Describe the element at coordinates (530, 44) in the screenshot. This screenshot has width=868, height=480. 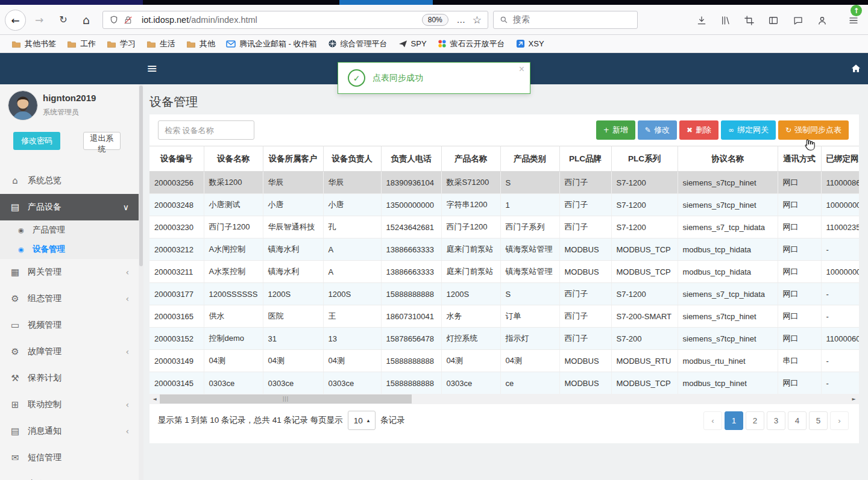
I see `bookmark-item: XSY` at that location.